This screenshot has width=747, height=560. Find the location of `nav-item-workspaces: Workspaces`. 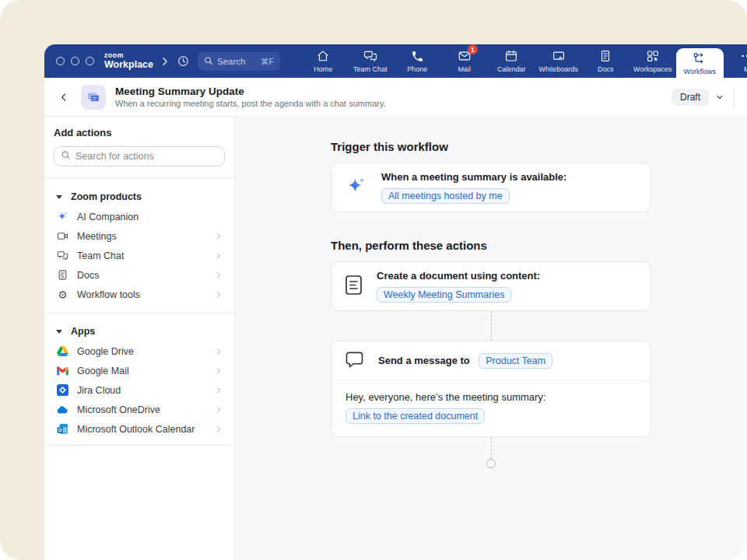

nav-item-workspaces: Workspaces is located at coordinates (654, 61).